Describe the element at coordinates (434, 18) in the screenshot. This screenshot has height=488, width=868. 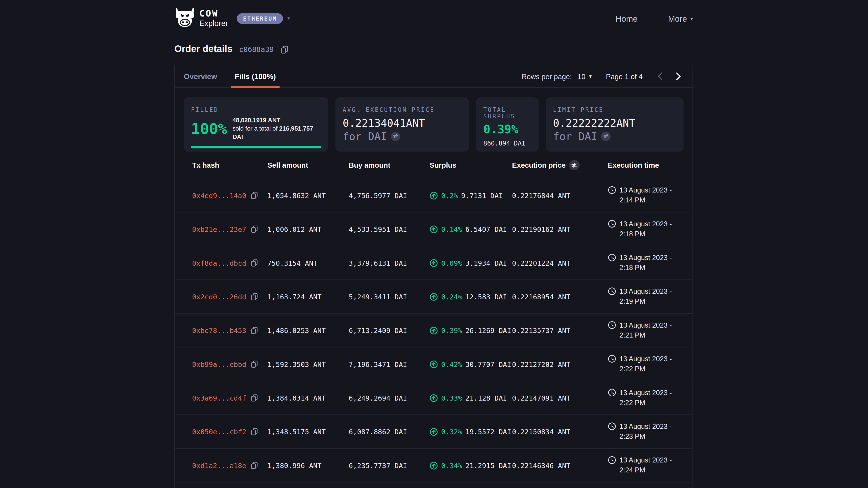
I see `top-navigation-bar: COW Explorer ETHEREUM ▼ Home More ▾` at that location.